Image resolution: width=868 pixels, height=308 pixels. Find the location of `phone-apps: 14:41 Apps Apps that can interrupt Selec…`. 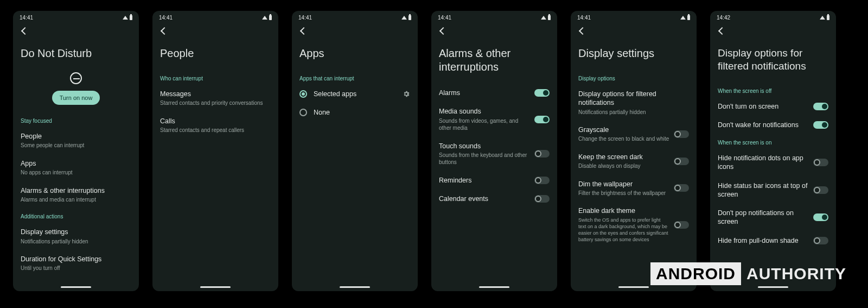

phone-apps: 14:41 Apps Apps that can interrupt Selec… is located at coordinates (355, 151).